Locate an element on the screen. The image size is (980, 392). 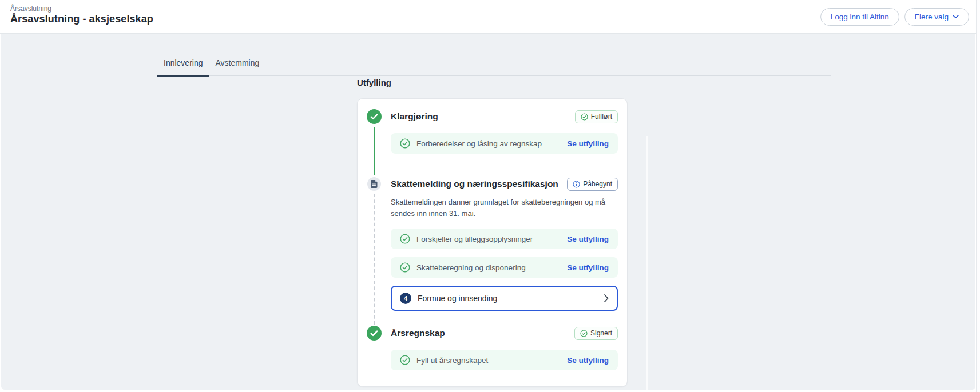
header-actions: Logg inn til Altinn Flere valg is located at coordinates (895, 17).